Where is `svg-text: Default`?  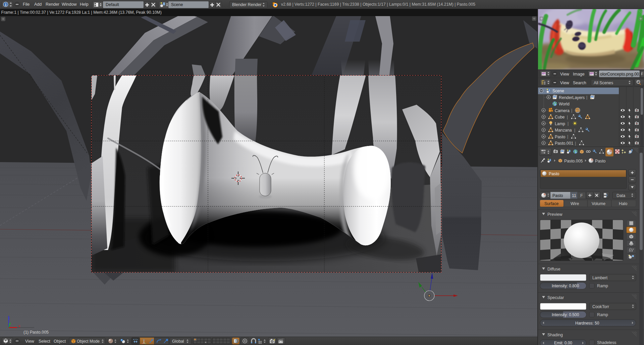
svg-text: Default is located at coordinates (112, 5).